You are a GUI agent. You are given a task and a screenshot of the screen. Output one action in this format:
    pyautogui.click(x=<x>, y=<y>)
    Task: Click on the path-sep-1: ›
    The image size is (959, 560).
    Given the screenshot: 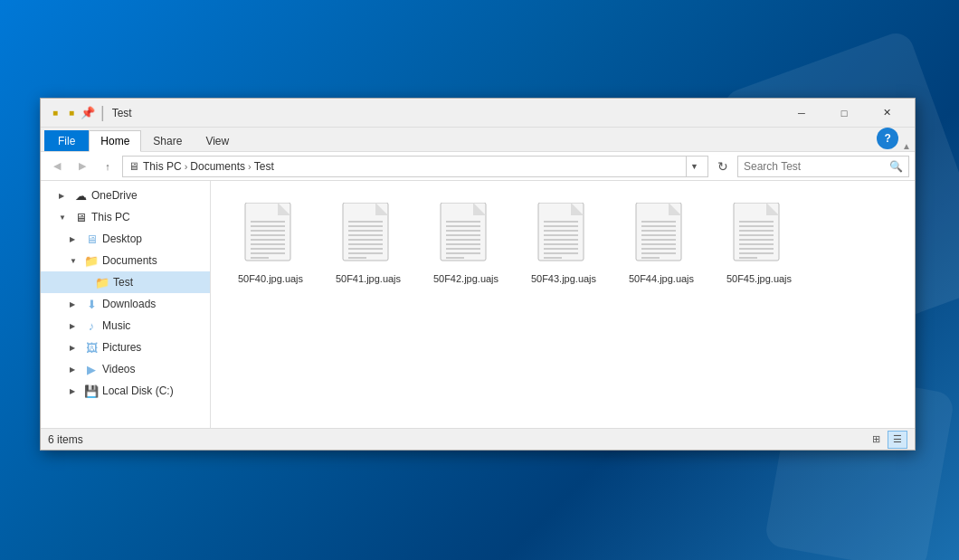 What is the action you would take?
    pyautogui.click(x=186, y=166)
    